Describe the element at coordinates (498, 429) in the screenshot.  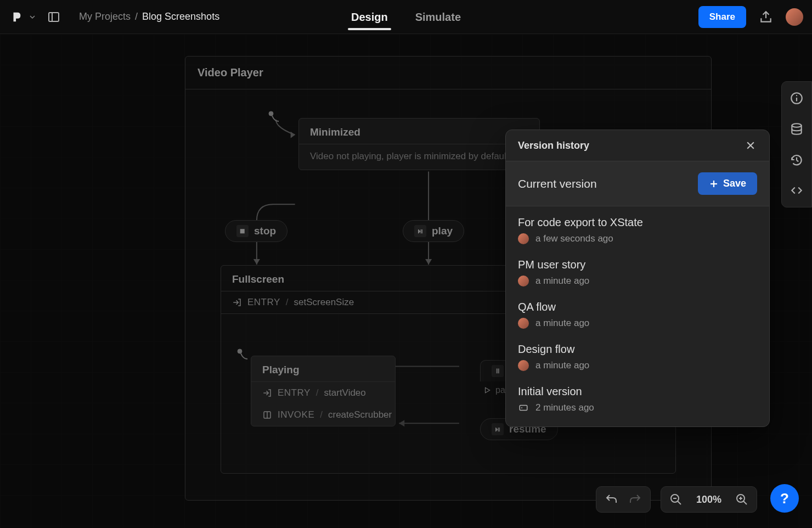
I see `resume-icon: ⏯` at that location.